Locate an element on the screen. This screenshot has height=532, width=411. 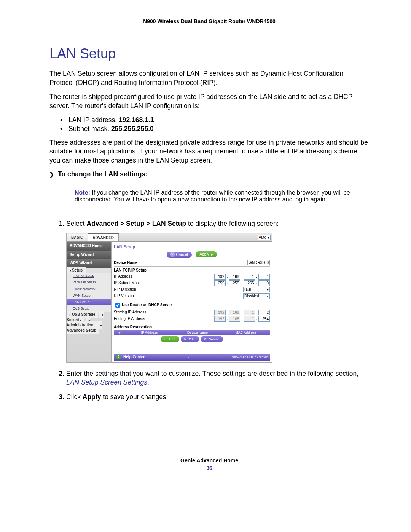
step-3-pre: Click is located at coordinates (75, 397).